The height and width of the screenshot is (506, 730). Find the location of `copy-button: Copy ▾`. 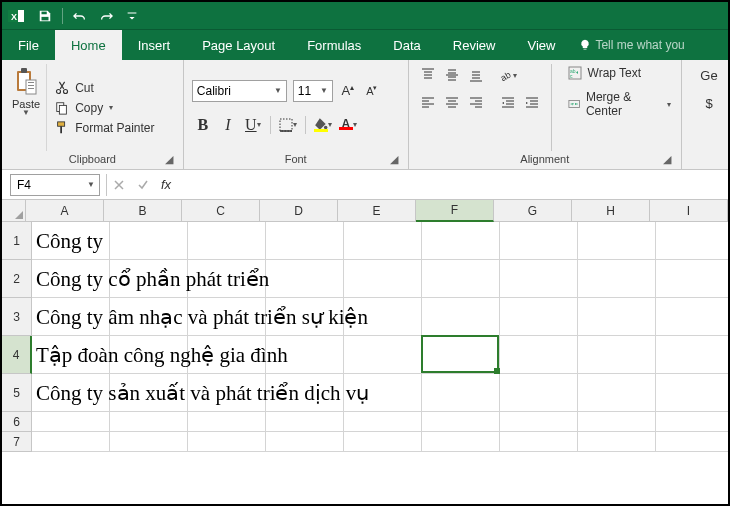

copy-button: Copy ▾ is located at coordinates (104, 108).